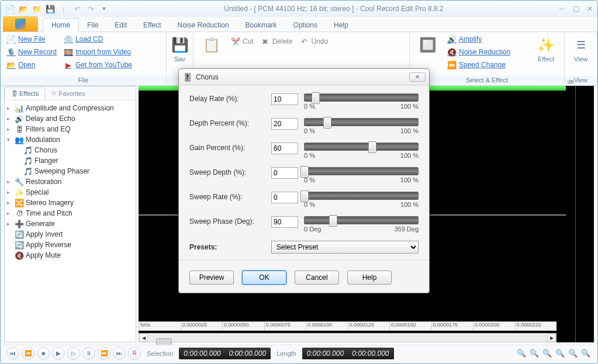 The image size is (598, 364). Describe the element at coordinates (586, 353) in the screenshot. I see `zoom-v-out-button: 🔍` at that location.